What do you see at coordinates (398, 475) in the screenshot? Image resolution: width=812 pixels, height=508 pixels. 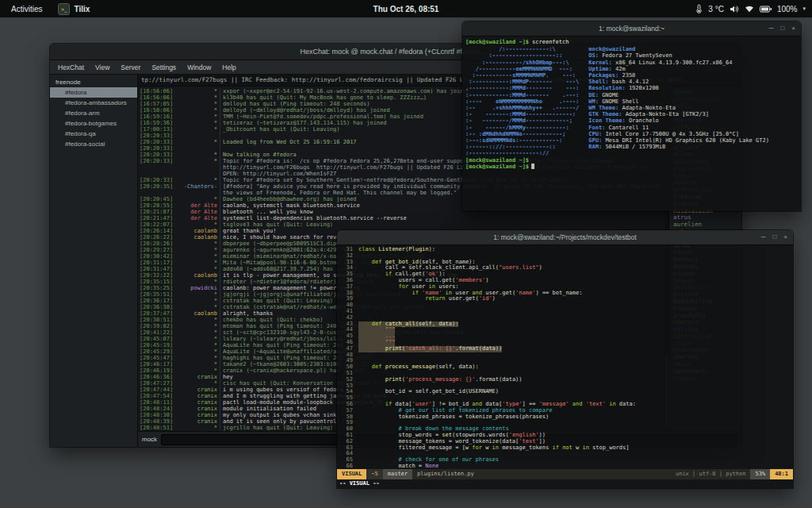 I see `statusline-segment: master` at bounding box center [398, 475].